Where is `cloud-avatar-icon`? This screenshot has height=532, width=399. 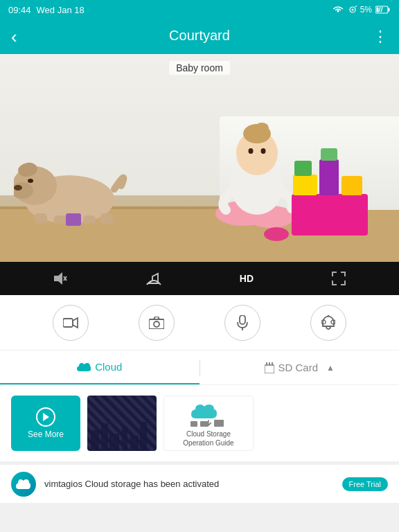 cloud-avatar-icon is located at coordinates (24, 484).